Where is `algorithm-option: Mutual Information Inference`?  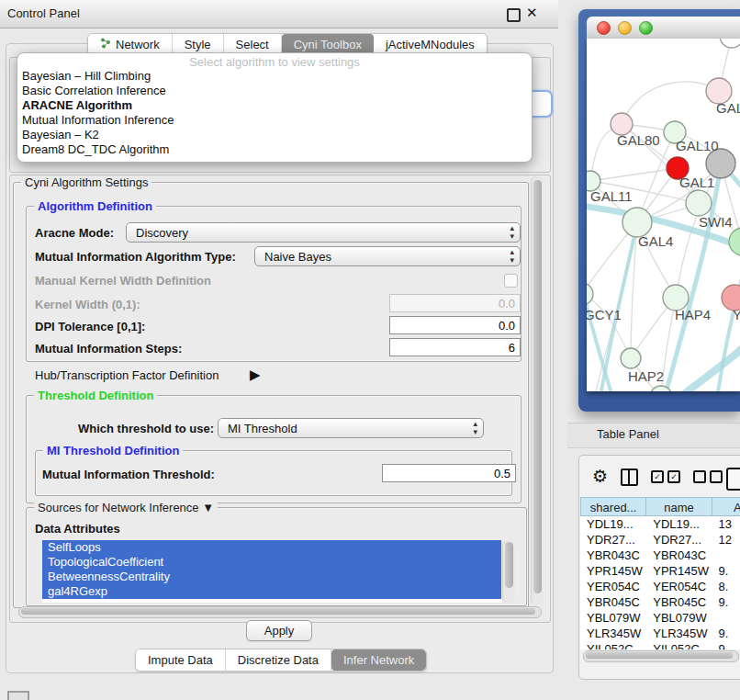
algorithm-option: Mutual Information Inference is located at coordinates (275, 120).